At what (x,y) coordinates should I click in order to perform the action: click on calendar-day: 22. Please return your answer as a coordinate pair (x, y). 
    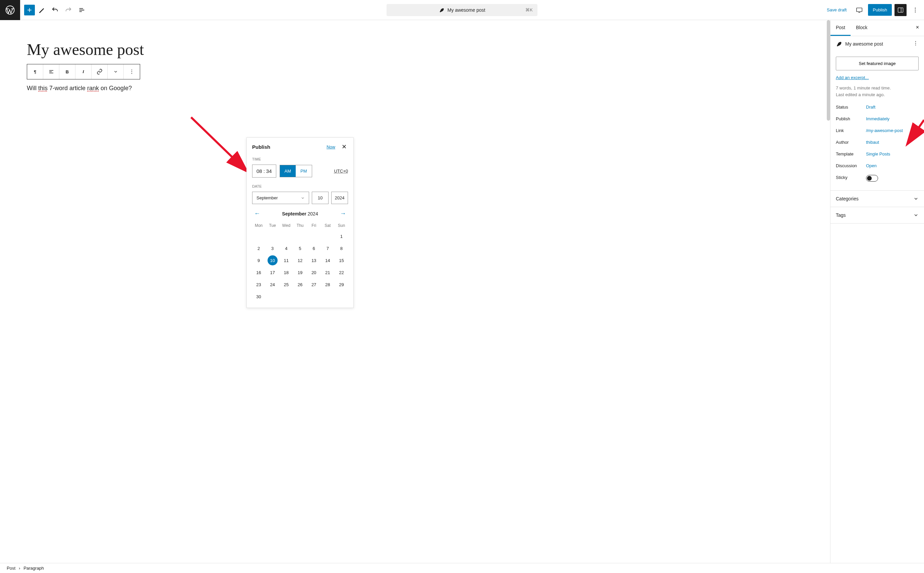
    Looking at the image, I should click on (341, 272).